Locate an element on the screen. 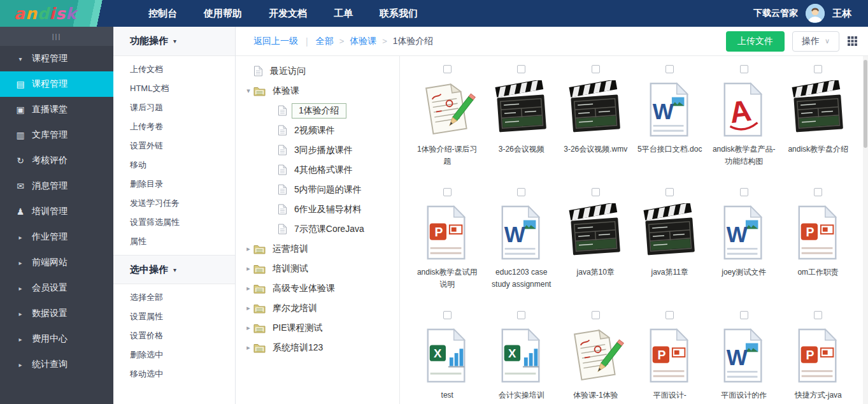  tree-item-8: 6作业及辅导材料 is located at coordinates (317, 209).